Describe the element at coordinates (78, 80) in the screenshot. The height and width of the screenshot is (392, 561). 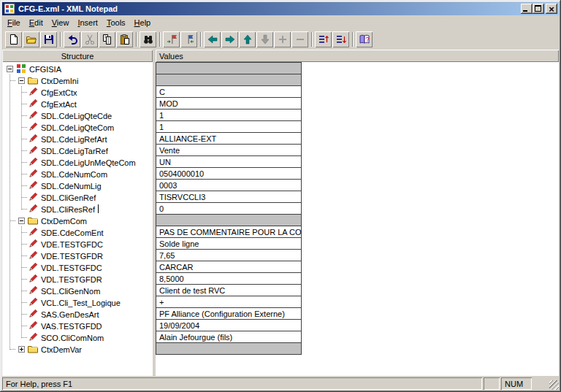
I see `tree-node: CtxDemIni` at that location.